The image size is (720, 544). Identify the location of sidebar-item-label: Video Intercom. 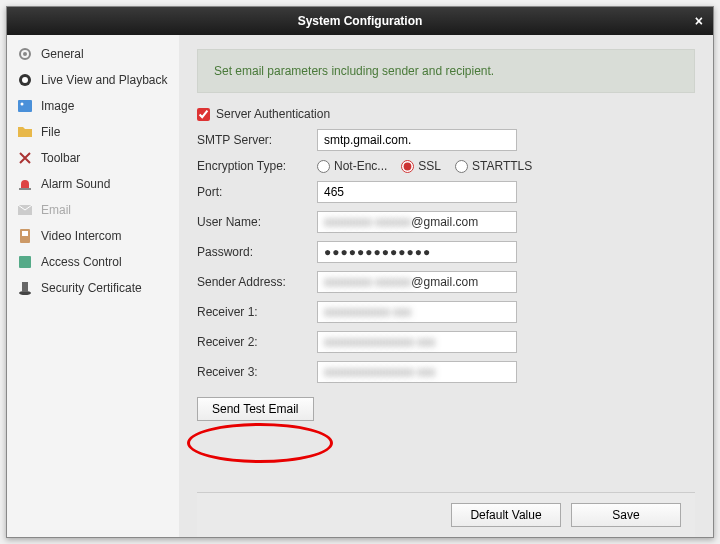
(82, 236).